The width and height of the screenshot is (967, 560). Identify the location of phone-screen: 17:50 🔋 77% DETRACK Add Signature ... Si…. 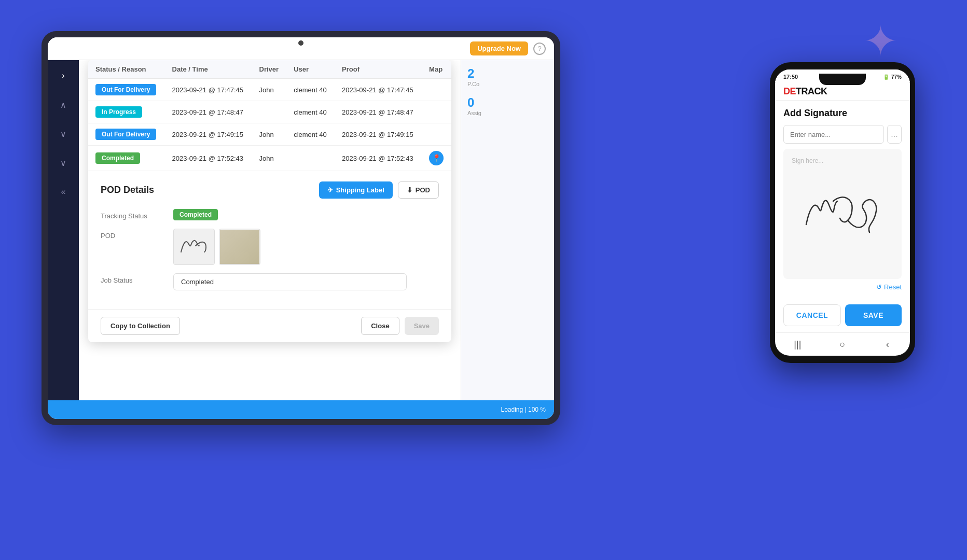
(842, 213).